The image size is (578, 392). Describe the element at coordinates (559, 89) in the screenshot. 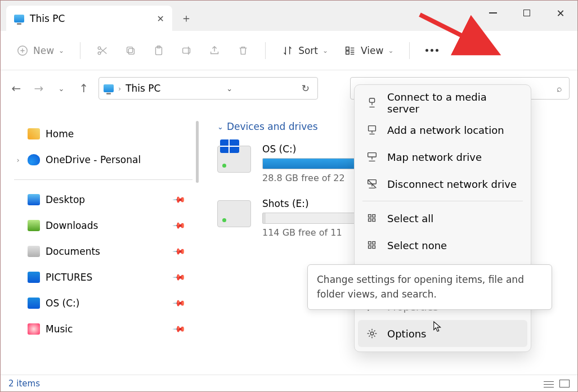

I see `search-icon: ⌕` at that location.